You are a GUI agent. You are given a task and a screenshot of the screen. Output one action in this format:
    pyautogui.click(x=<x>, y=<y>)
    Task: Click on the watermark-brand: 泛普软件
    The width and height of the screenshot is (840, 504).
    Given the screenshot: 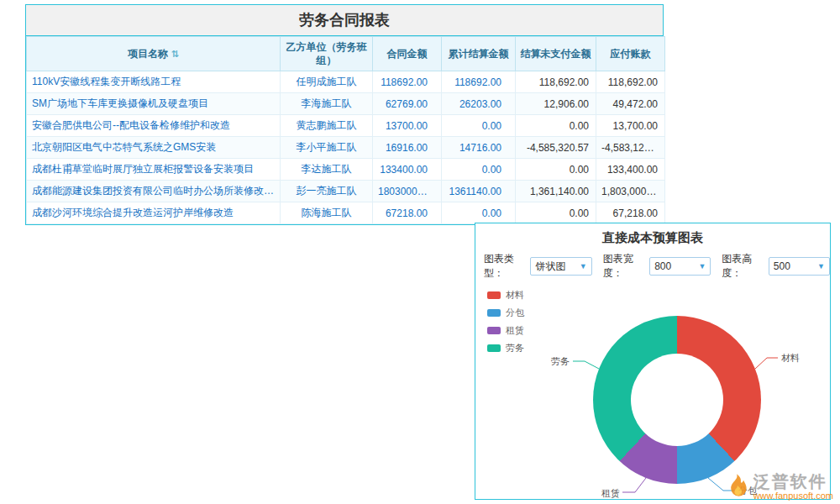 What is the action you would take?
    pyautogui.click(x=793, y=481)
    